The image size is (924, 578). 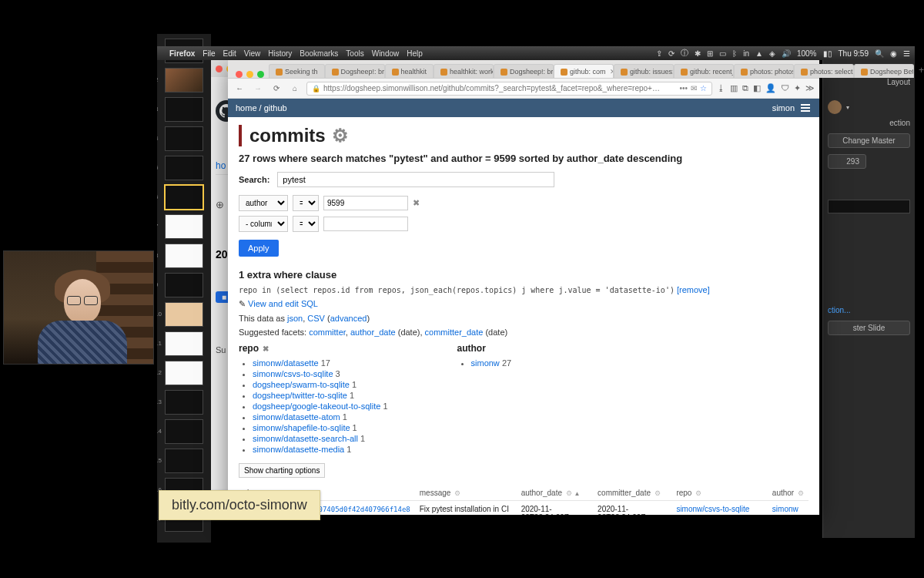 I want to click on repo-link: simonw/csvs-to-sqlite, so click(x=713, y=509).